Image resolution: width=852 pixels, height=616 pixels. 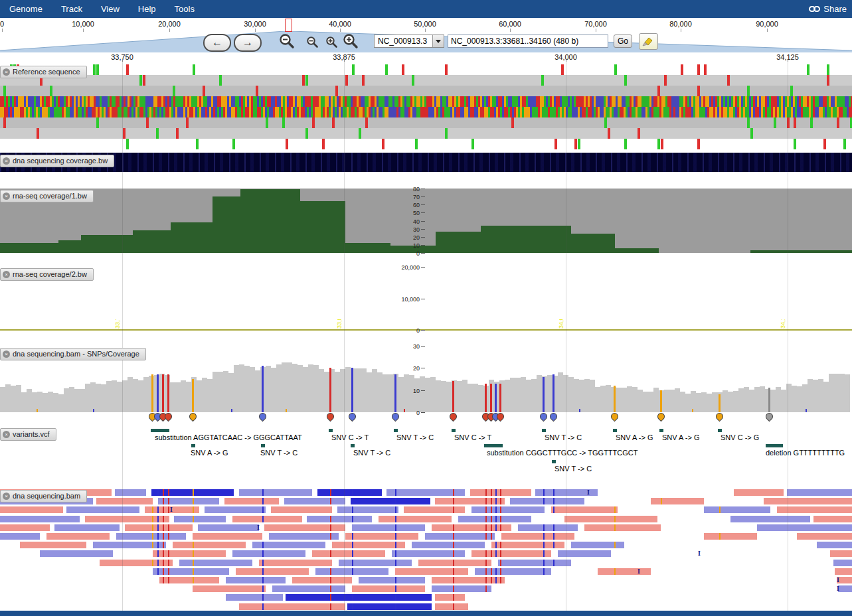 I want to click on dropdown-arrow-icon, so click(x=438, y=41).